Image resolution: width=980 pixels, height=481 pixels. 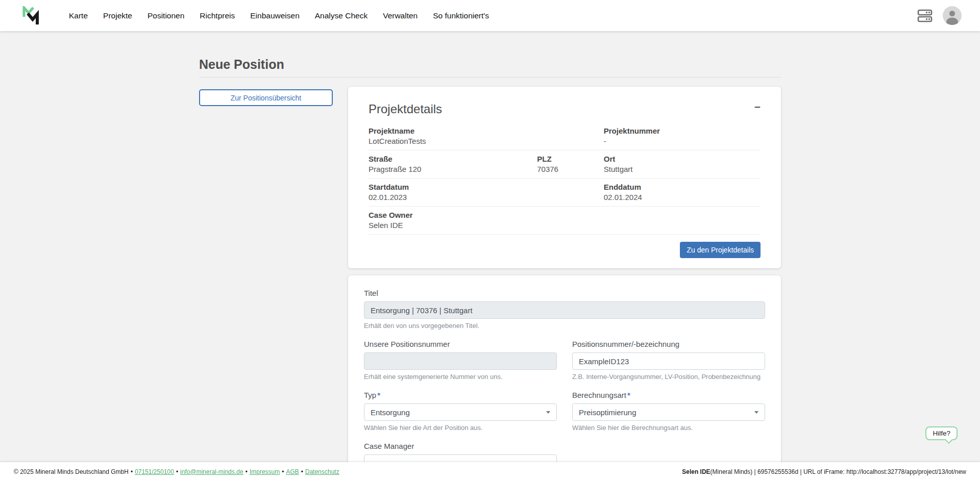 What do you see at coordinates (460, 427) in the screenshot?
I see `typ-helper-text: Wählen Sie hier die Art der Position aus…` at bounding box center [460, 427].